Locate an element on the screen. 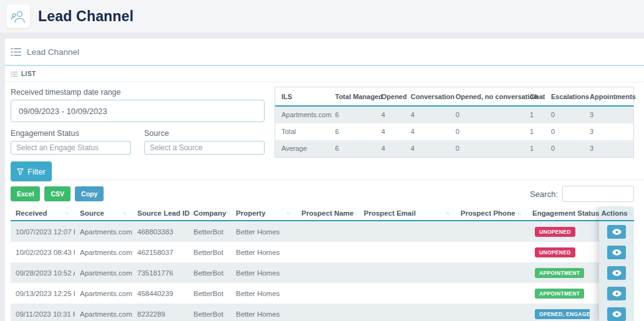 The image size is (644, 321). copy-export-button: Copy is located at coordinates (89, 194).